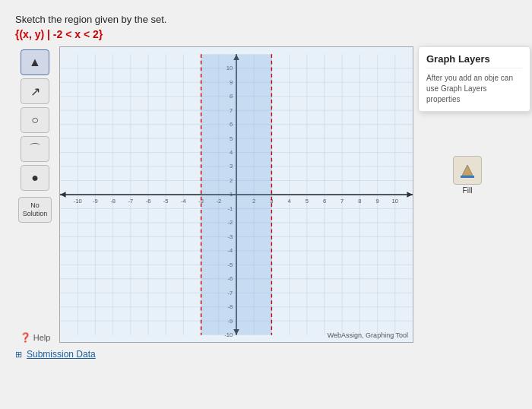 The image size is (532, 409). What do you see at coordinates (26, 338) in the screenshot?
I see `help-icon: ❓` at bounding box center [26, 338].